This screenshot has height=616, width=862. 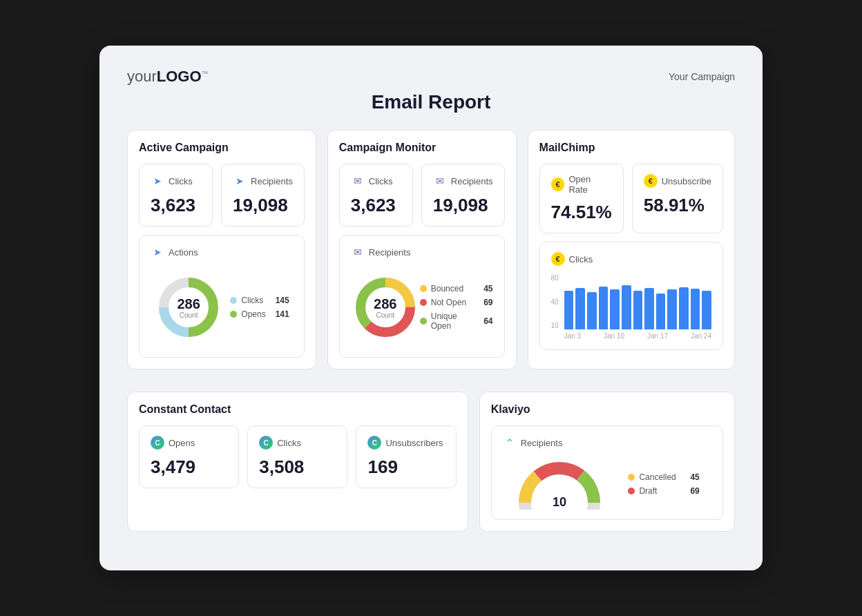 What do you see at coordinates (406, 467) in the screenshot?
I see `cc-unsubscribers-value: 169` at bounding box center [406, 467].